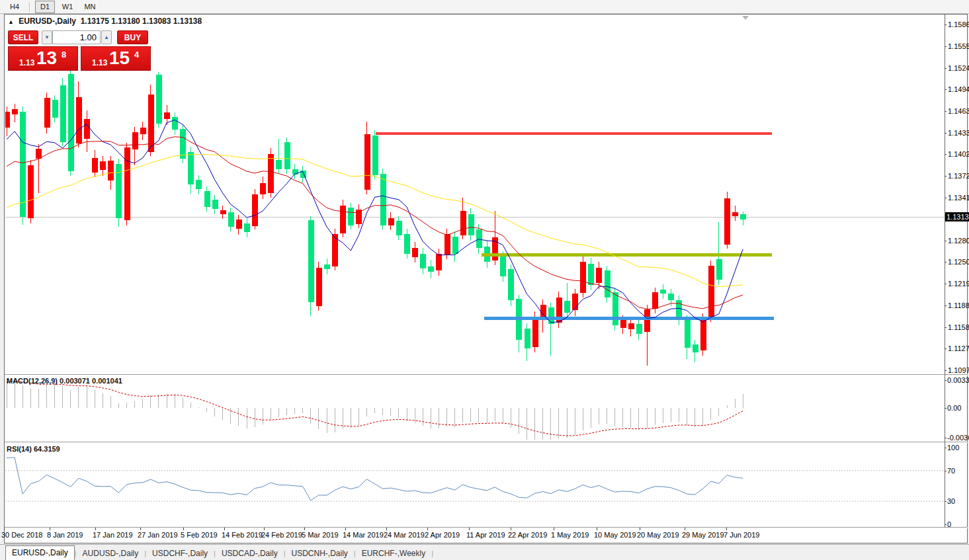 This screenshot has height=560, width=969. What do you see at coordinates (23, 37) in the screenshot?
I see `sell-button: SELL` at bounding box center [23, 37].